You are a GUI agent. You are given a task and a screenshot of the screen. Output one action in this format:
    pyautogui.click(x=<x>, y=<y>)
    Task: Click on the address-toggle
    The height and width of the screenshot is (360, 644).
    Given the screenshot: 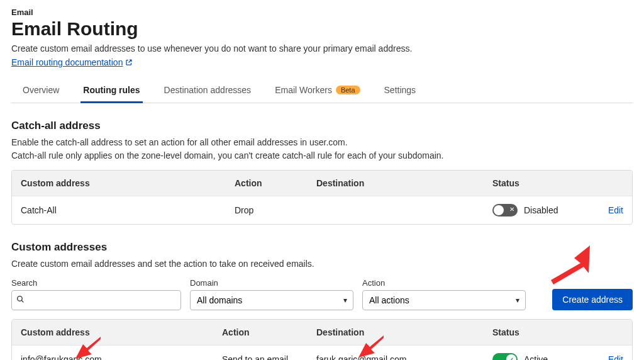 What is the action you would take?
    pyautogui.click(x=505, y=356)
    